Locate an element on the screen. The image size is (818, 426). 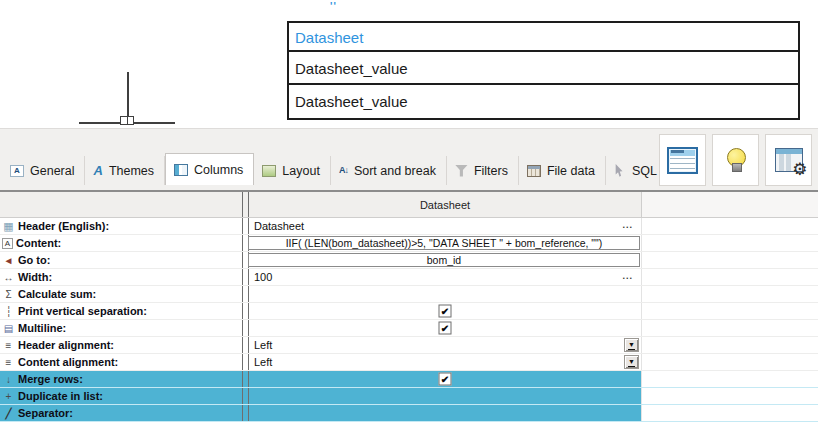
row-value-cell: bom_id is located at coordinates (446, 260).